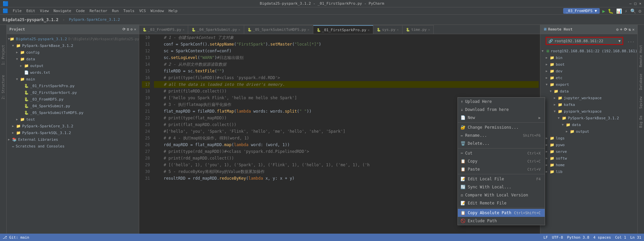 This screenshot has width=644, height=241. Describe the element at coordinates (343, 29) in the screenshot. I see `tab-01firstsparkpro: 🐍 _01_FirstSparkPro.py ✕` at that location.